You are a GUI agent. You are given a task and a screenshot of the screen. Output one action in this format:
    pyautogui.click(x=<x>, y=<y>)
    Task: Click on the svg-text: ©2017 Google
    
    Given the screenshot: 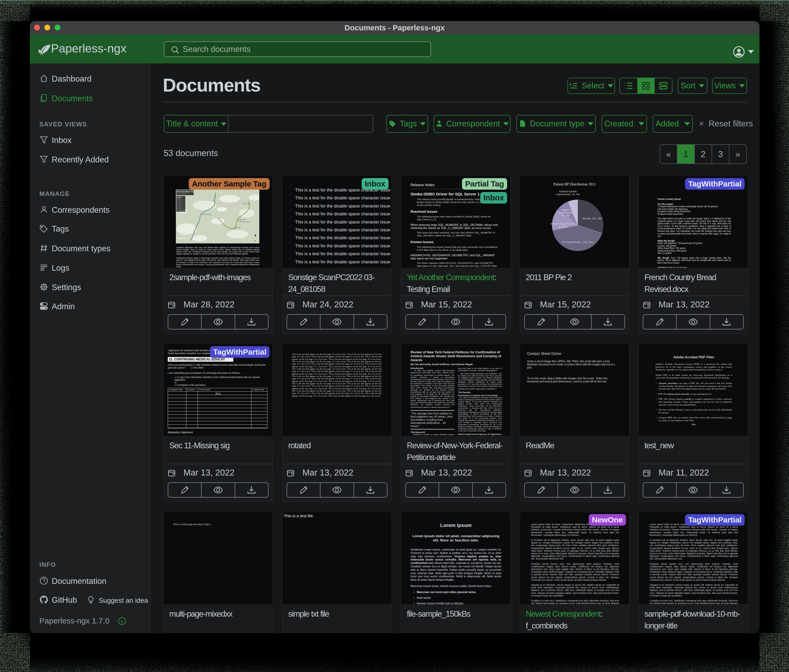 What is the action you would take?
    pyautogui.click(x=180, y=240)
    